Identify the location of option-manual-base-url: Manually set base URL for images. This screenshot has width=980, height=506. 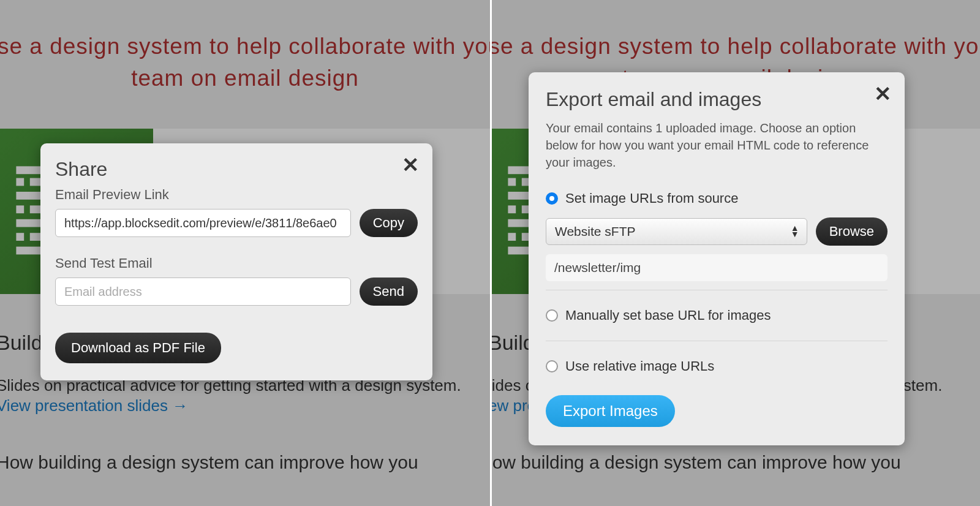
(717, 315).